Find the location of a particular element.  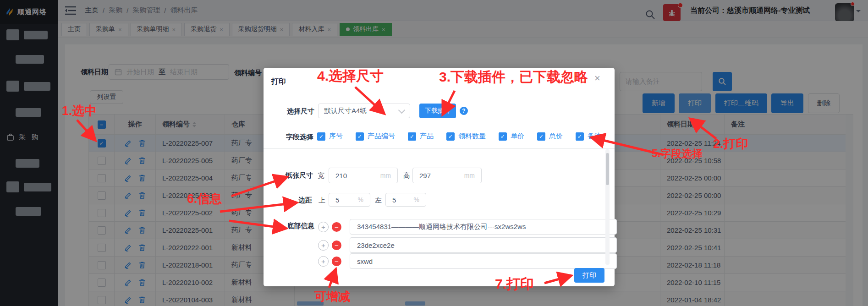

field-checkbox-unit-price: ✓单价 is located at coordinates (511, 137).